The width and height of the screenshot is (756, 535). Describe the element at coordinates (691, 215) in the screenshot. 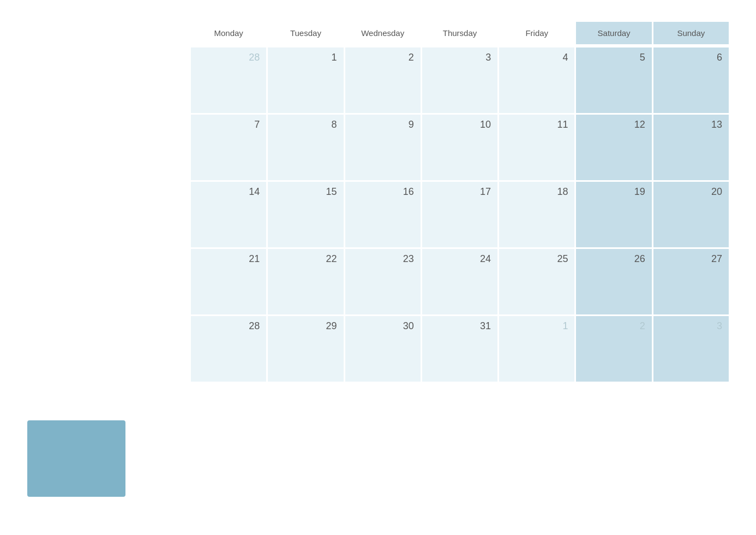

I see `day-cell: 20` at that location.